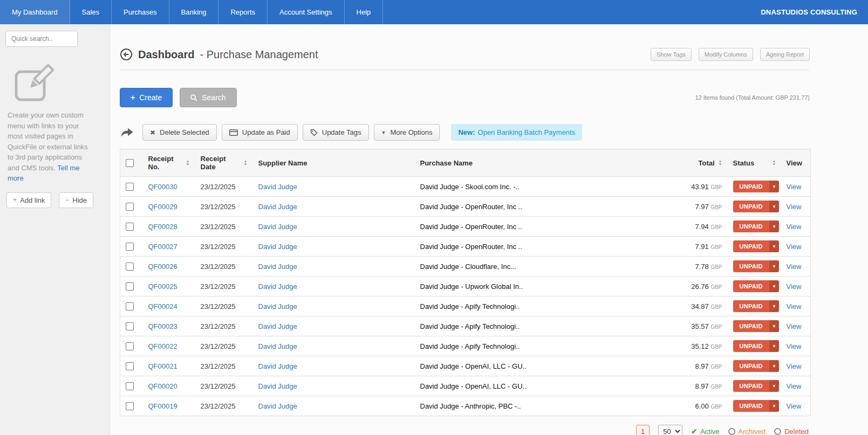 This screenshot has width=868, height=435. Describe the element at coordinates (260, 133) in the screenshot. I see `update-as-paid-button: Update as Paid` at that location.